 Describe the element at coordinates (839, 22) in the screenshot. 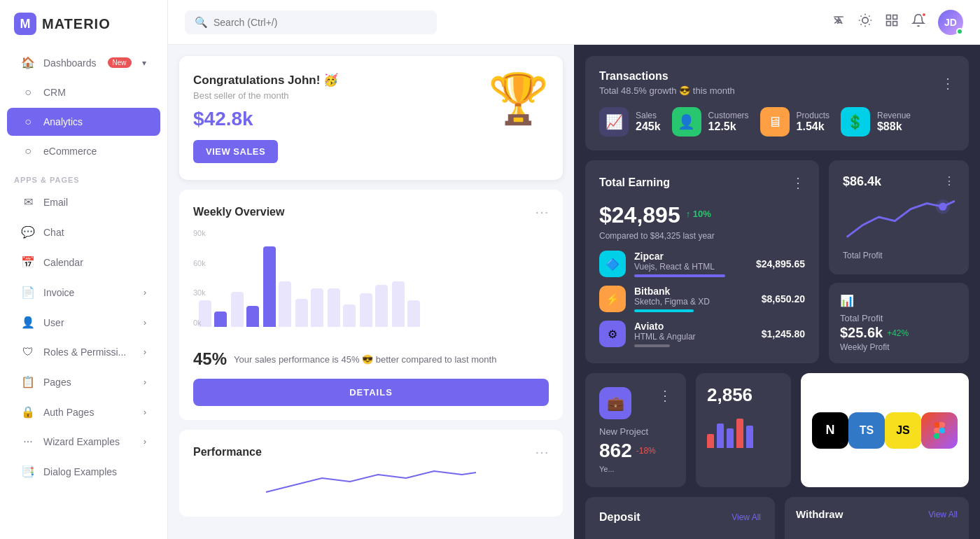

I see `translate-icon` at that location.